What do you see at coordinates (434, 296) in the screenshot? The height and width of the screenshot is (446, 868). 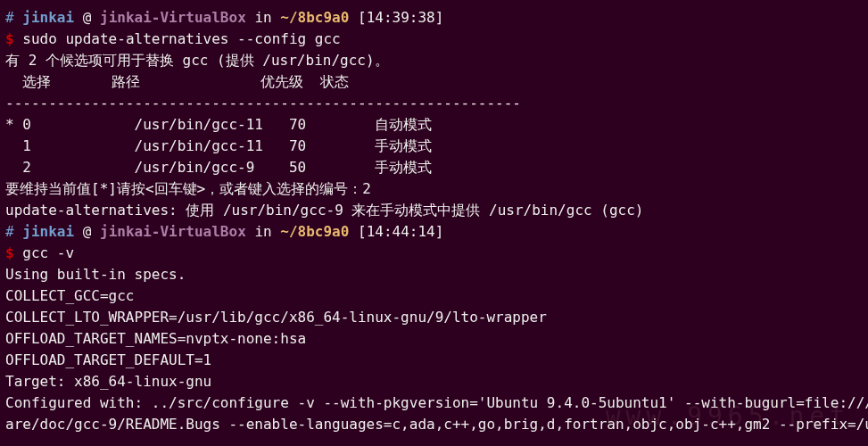 I see `gcc-output-line: COLLECT_GCC=gcc` at bounding box center [434, 296].